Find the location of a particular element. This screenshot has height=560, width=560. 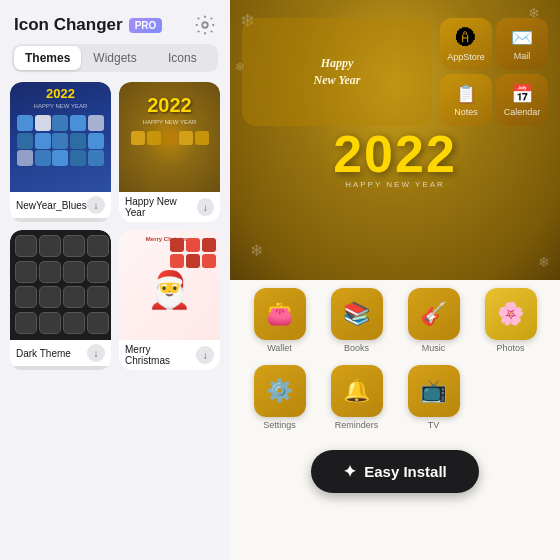

bottom-icons-row2: ⚙️ Settings 🔔 Reminders 📺 TV is located at coordinates (395, 400).